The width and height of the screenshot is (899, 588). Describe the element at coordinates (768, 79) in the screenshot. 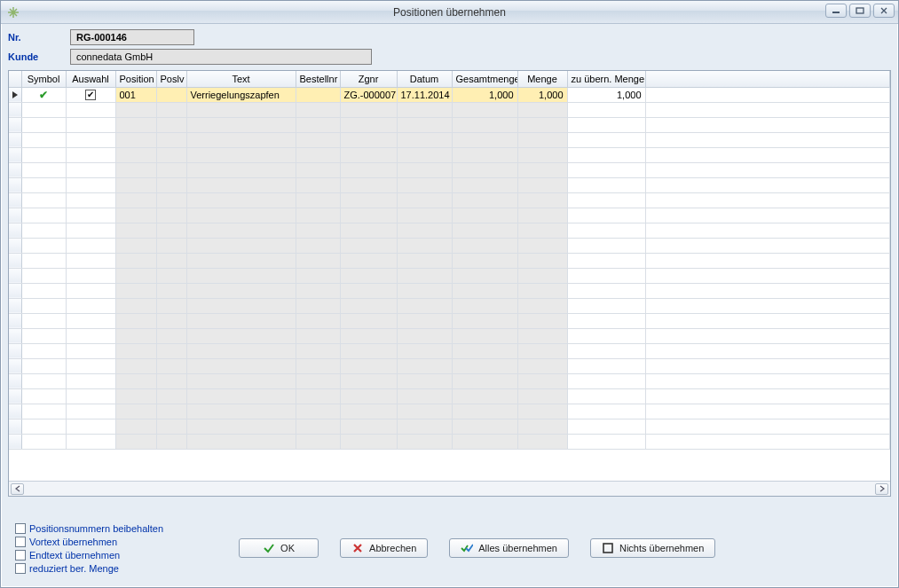

I see `col-tail` at that location.